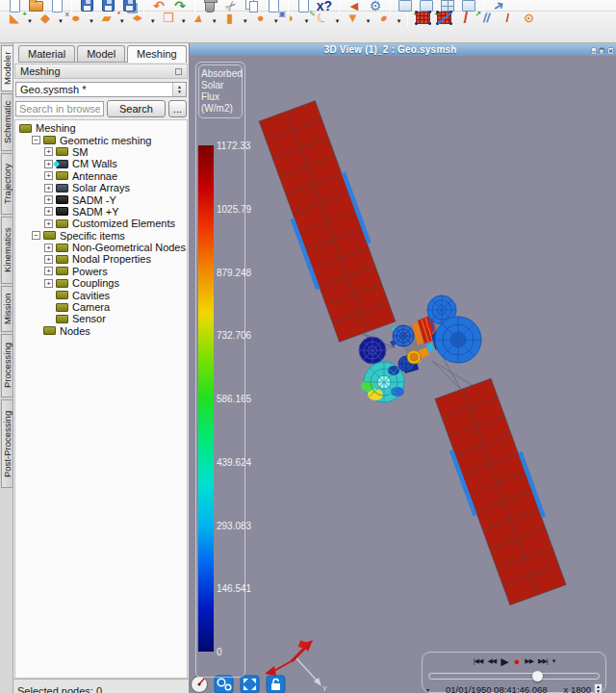 The height and width of the screenshot is (693, 616). What do you see at coordinates (46, 54) in the screenshot?
I see `tab-material: Material` at bounding box center [46, 54].